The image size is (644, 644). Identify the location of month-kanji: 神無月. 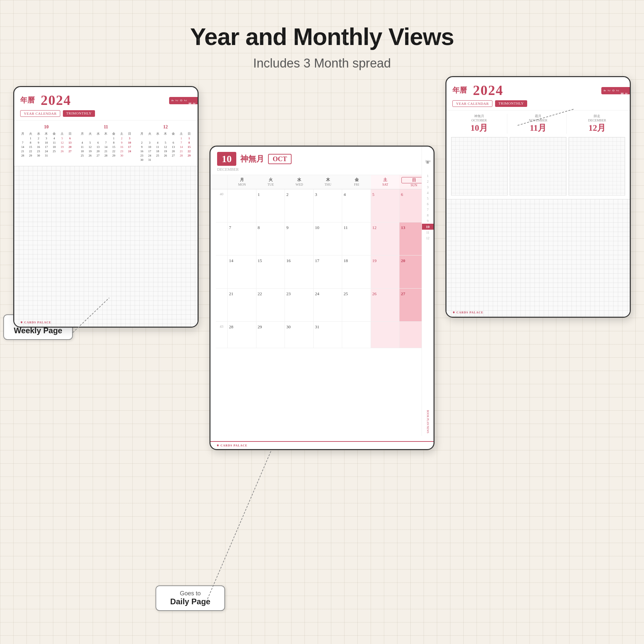
(252, 159).